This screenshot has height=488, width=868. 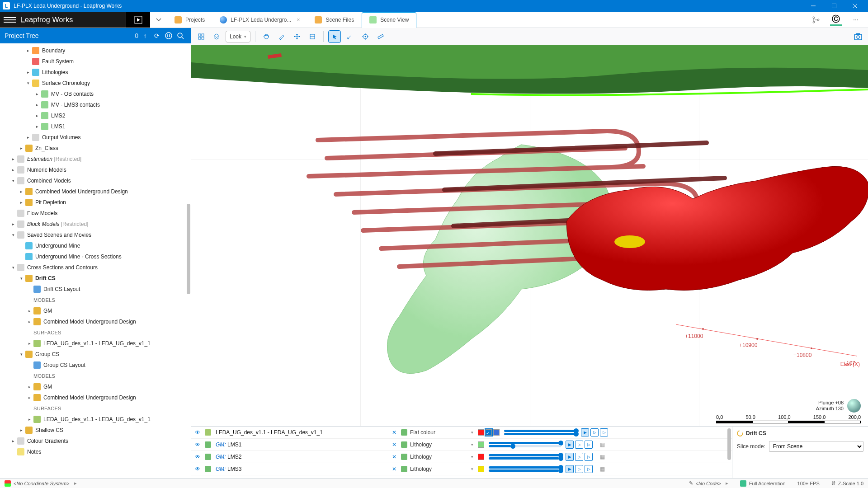 What do you see at coordinates (834, 6) in the screenshot?
I see `maximize-button` at bounding box center [834, 6].